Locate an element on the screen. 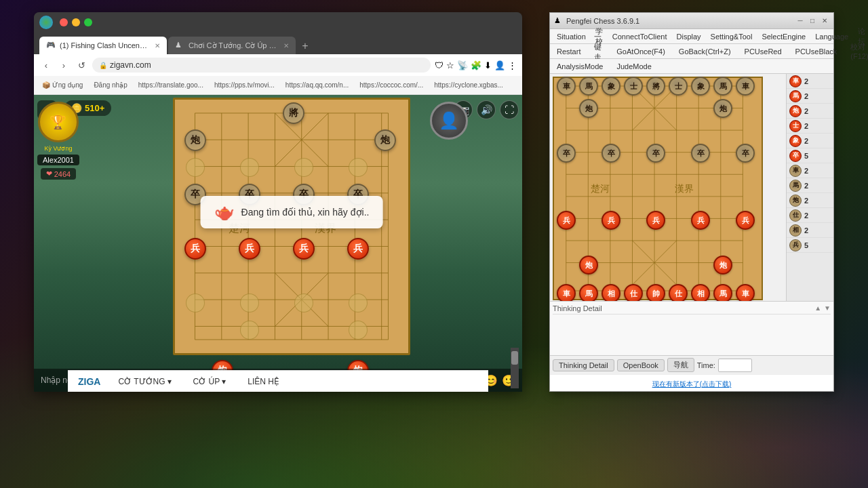  ep-black-general: 將 is located at coordinates (656, 86).